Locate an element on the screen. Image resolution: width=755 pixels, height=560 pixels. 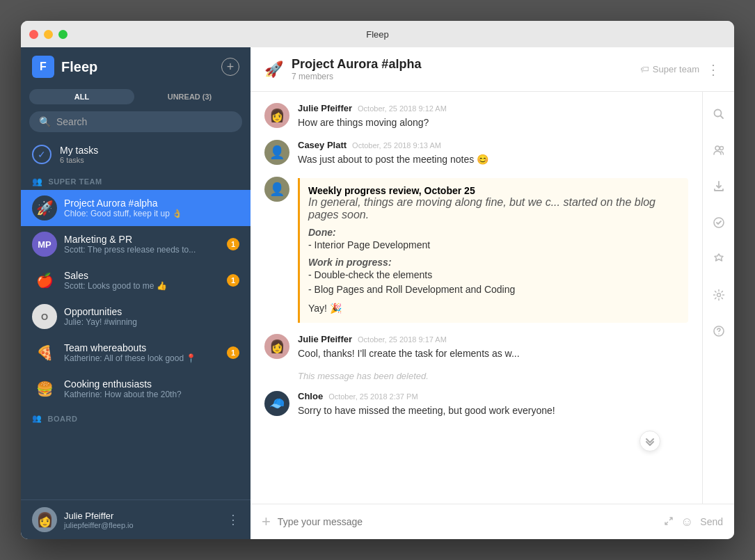
chat-item-cooking: 🍔 Cooking enthusiasts Katherine: How abo… is located at coordinates (136, 389).